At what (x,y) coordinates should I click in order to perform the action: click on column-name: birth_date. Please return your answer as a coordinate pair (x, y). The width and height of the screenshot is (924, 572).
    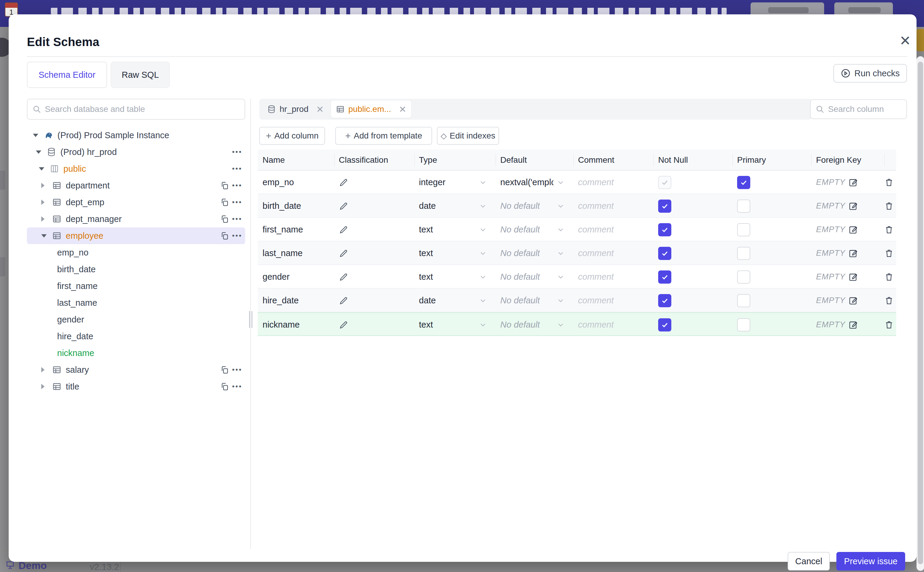
    Looking at the image, I should click on (296, 206).